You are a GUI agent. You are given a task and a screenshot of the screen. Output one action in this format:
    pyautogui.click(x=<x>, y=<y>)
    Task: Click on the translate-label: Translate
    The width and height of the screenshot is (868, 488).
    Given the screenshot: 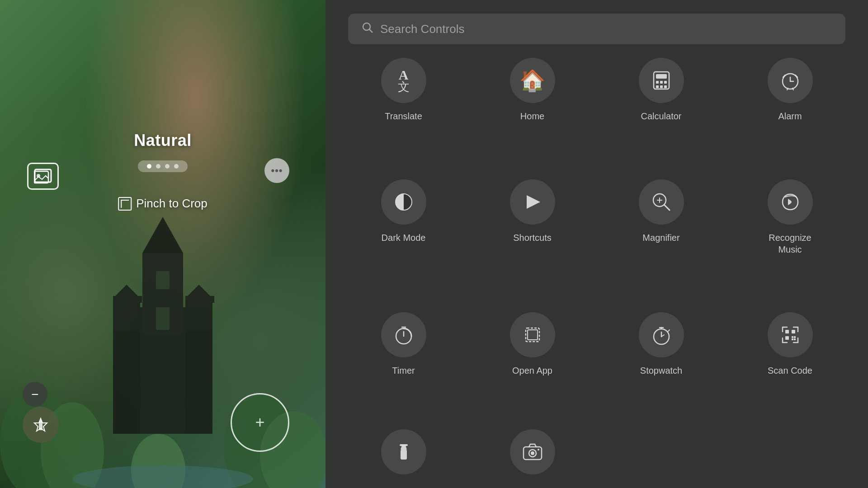 What is the action you would take?
    pyautogui.click(x=403, y=116)
    